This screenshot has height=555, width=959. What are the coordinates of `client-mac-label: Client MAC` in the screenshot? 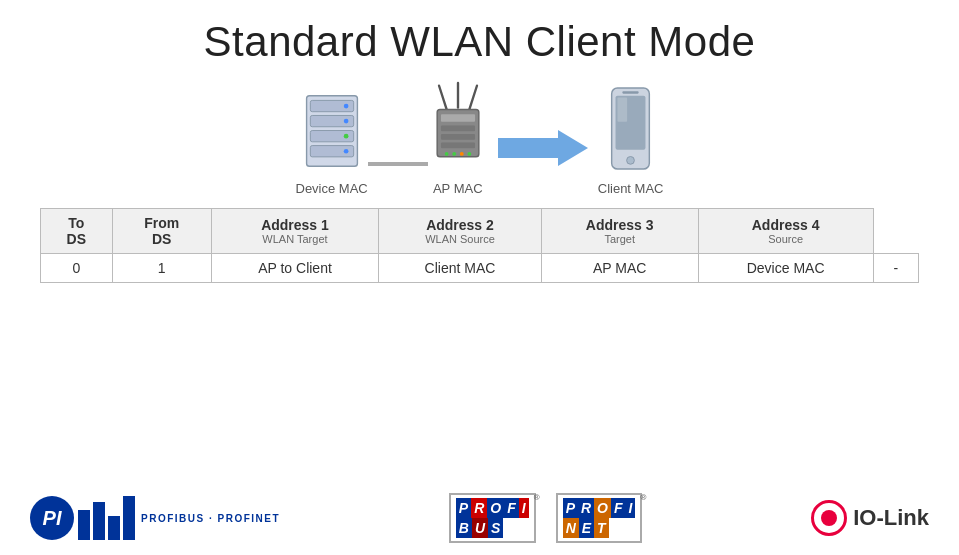 It's located at (631, 188).